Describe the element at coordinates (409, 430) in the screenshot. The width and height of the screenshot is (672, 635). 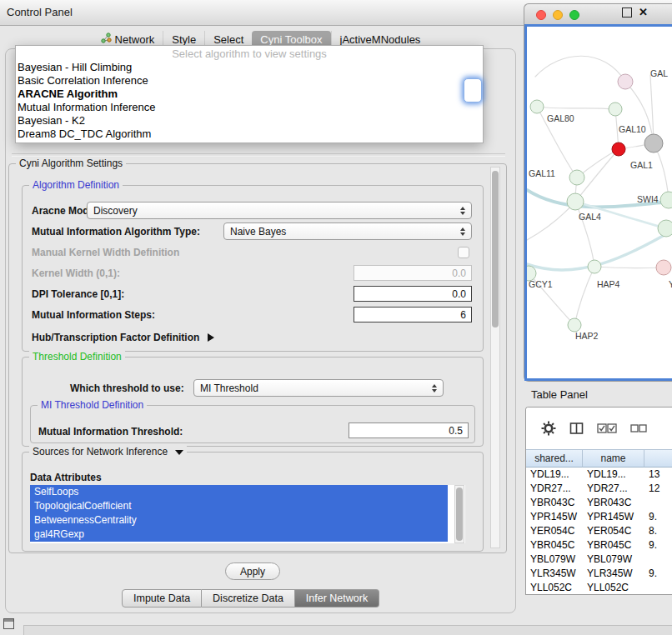
I see `mi-threshold-field: 0.5` at that location.